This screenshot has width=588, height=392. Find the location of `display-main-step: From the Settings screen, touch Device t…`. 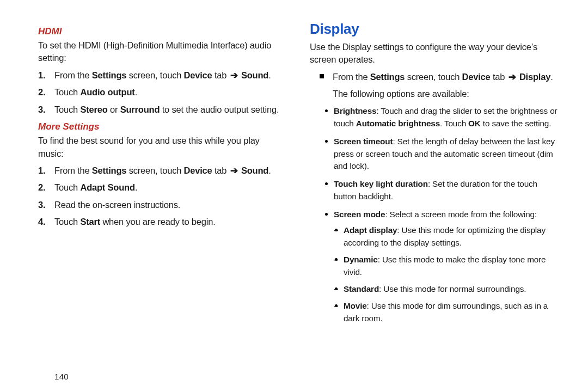

display-main-step: From the Settings screen, touch Device t… is located at coordinates (433, 77).